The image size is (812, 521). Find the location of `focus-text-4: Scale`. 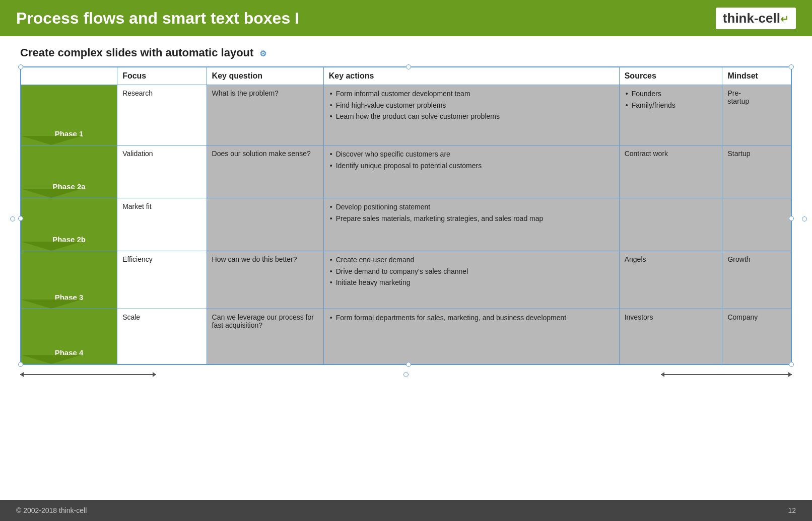

focus-text-4: Scale is located at coordinates (131, 317).